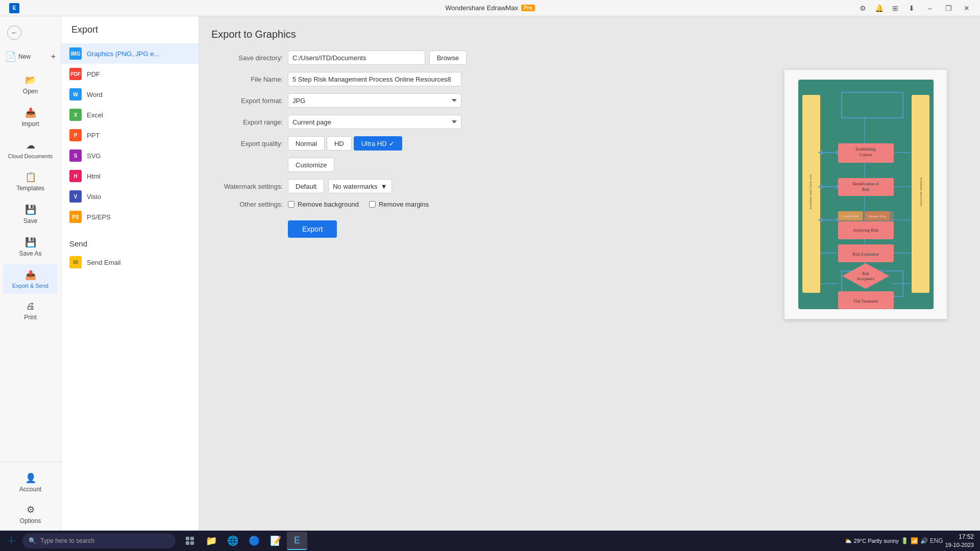  I want to click on format-item-svg: S SVG, so click(130, 156).